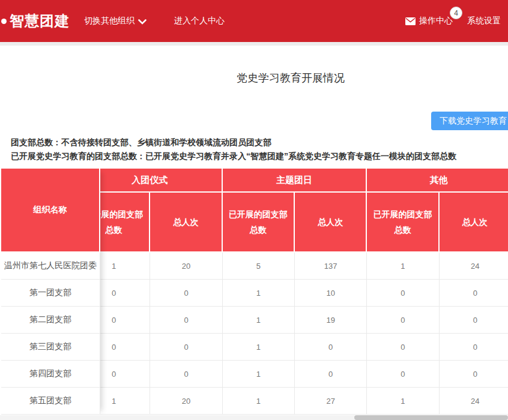 The width and height of the screenshot is (508, 420). What do you see at coordinates (141, 143) in the screenshot?
I see `note-line-1: 团支部总数：不含待接转团支部、乡镇街道和学校领域流动团员团支部` at bounding box center [141, 143].